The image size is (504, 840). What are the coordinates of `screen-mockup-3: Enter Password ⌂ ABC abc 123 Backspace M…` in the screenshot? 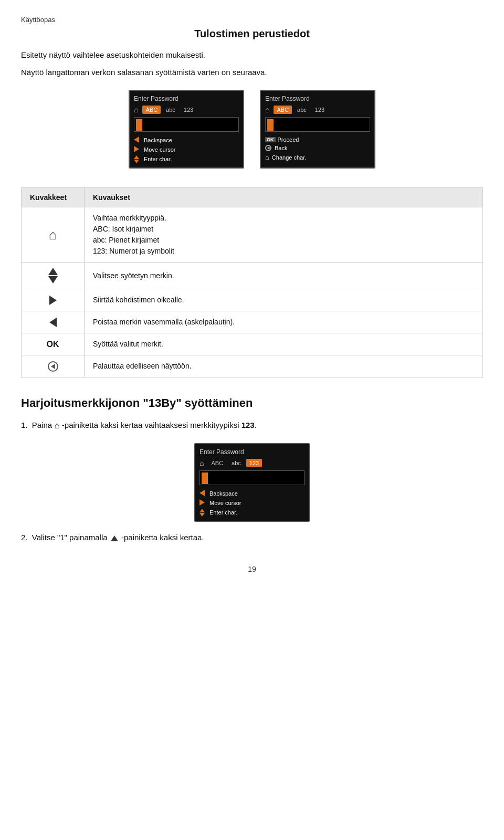 It's located at (252, 482).